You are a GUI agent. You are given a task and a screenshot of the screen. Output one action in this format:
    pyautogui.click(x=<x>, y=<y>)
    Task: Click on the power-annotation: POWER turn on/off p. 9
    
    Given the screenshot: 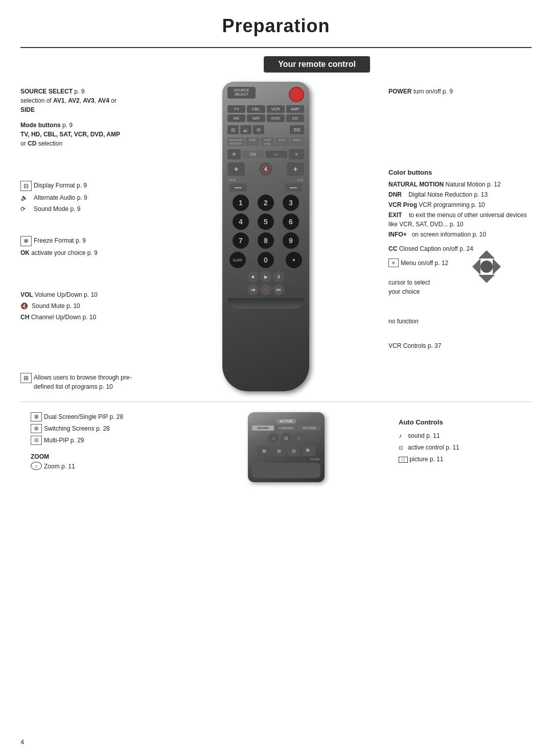 What is the action you would take?
    pyautogui.click(x=460, y=91)
    